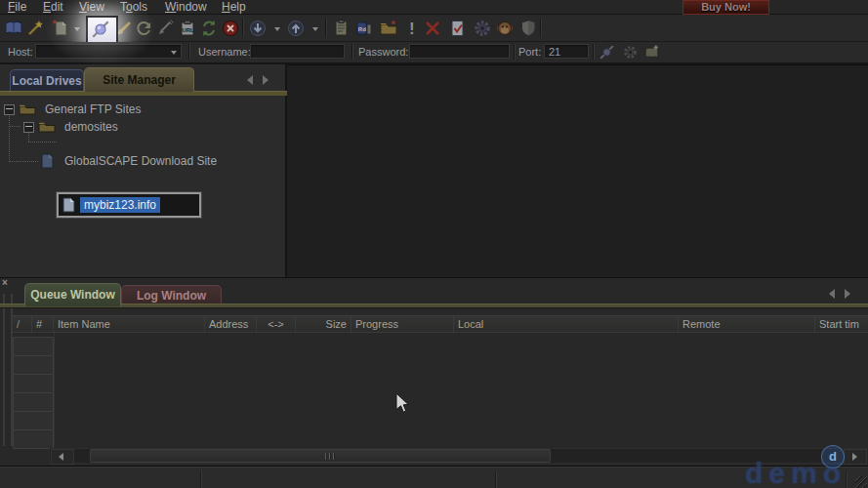 The image size is (868, 488). Describe the element at coordinates (566, 324) in the screenshot. I see `column-local: Local` at that location.